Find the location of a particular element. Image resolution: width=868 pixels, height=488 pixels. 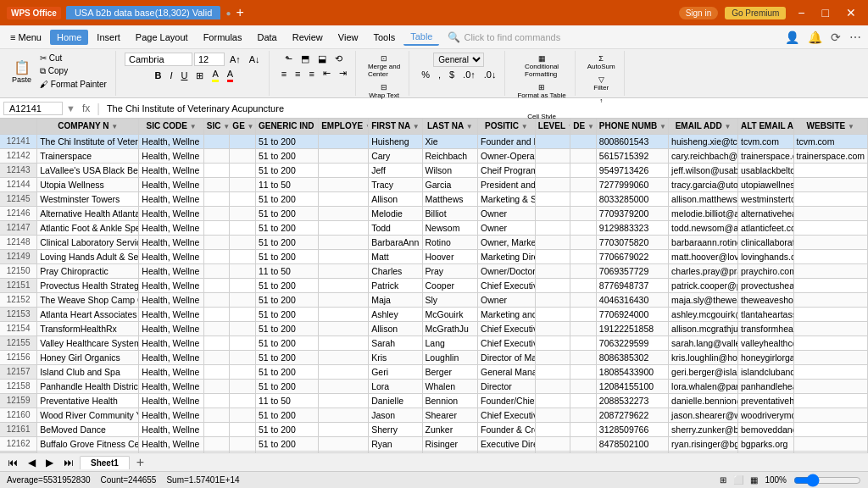

sign-in-button: Sign in is located at coordinates (698, 14).